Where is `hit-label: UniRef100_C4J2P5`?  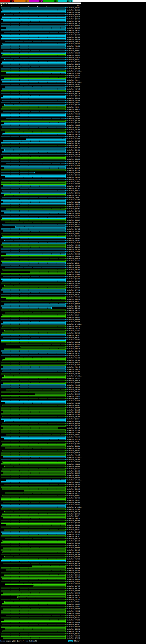 hit-label: UniRef100_C4J2P5 is located at coordinates (73, 335).